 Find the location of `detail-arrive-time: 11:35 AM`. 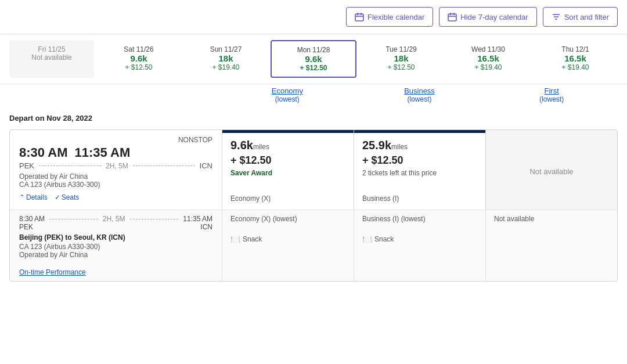

detail-arrive-time: 11:35 AM is located at coordinates (197, 219).